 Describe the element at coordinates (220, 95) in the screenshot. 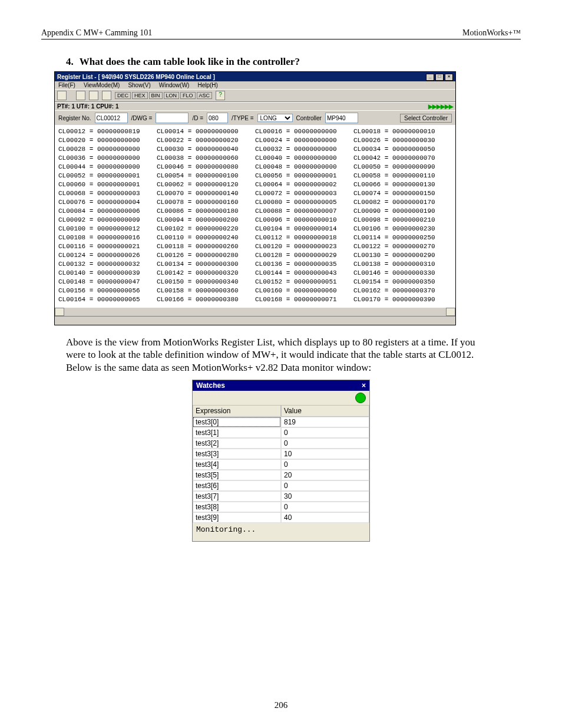

I see `help-icon: ?` at that location.